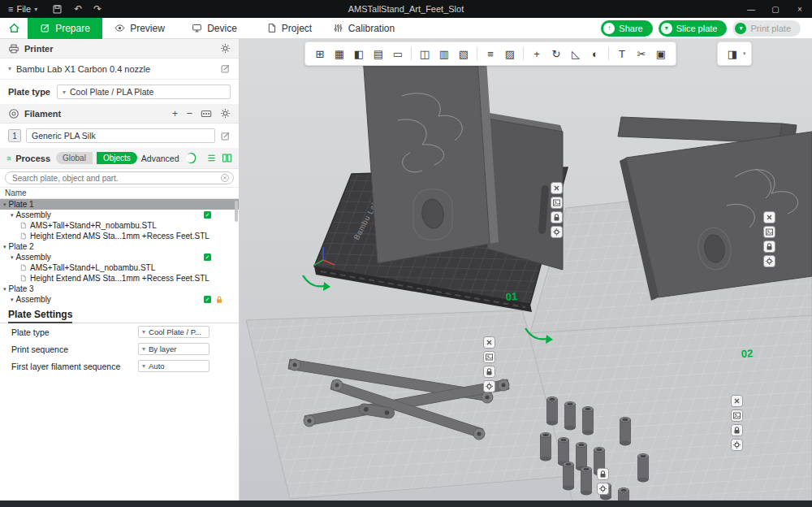 The image size is (812, 507). I want to click on advanced-toggle, so click(192, 158).